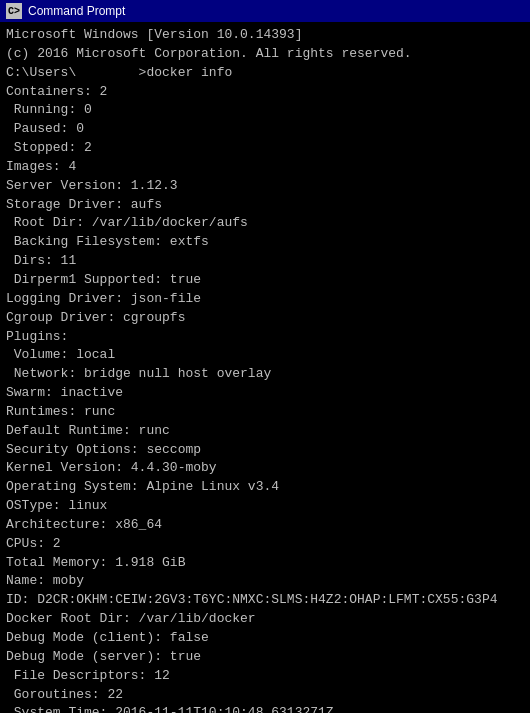  Describe the element at coordinates (265, 11) in the screenshot. I see `title-bar: C> Command Prompt` at that location.